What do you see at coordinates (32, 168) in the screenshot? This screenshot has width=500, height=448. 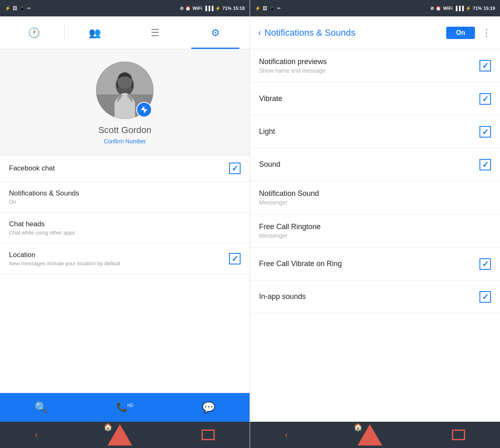 I see `facebook-chat-title: Facebook chat` at bounding box center [32, 168].